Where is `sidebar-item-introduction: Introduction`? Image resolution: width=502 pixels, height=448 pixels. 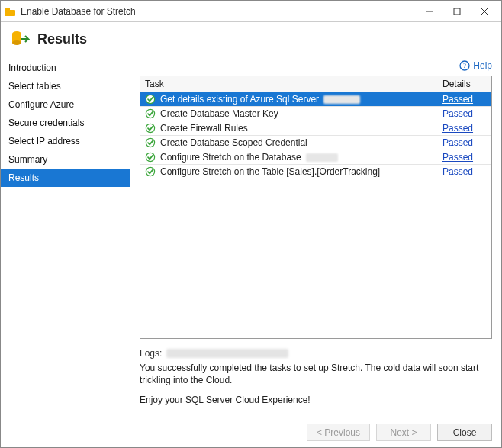 sidebar-item-introduction: Introduction is located at coordinates (66, 68).